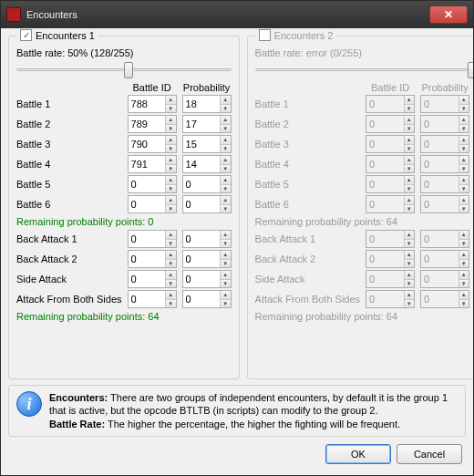 This screenshot has height=476, width=474. What do you see at coordinates (358, 454) in the screenshot?
I see `ok-button: OK` at bounding box center [358, 454].